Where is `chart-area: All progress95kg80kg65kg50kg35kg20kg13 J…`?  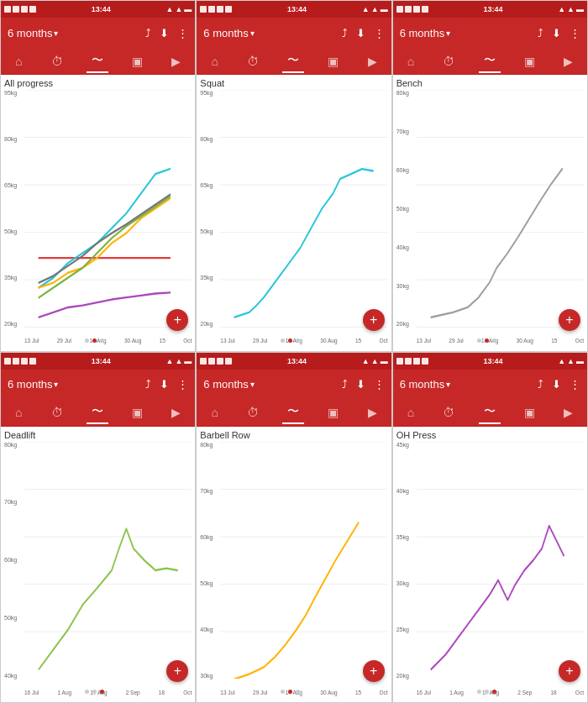
chart-area: All progress95kg80kg65kg50kg35kg20kg13 J… is located at coordinates (97, 213).